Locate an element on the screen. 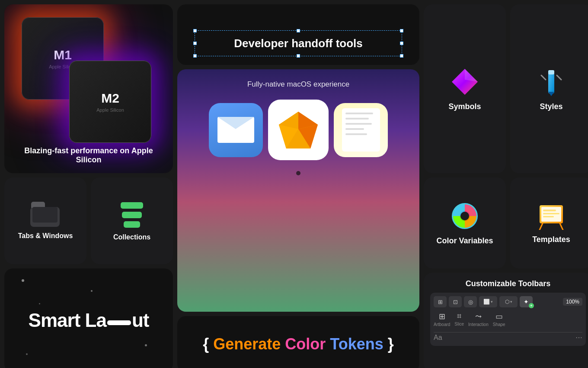 Image resolution: width=588 pixels, height=368 pixels. slice-label: Slice is located at coordinates (459, 324).